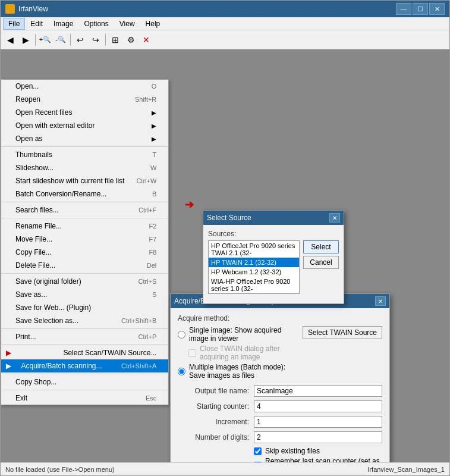 The image size is (450, 476). I want to click on status-text: No file loaded (use File->Open menu), so click(60, 469).